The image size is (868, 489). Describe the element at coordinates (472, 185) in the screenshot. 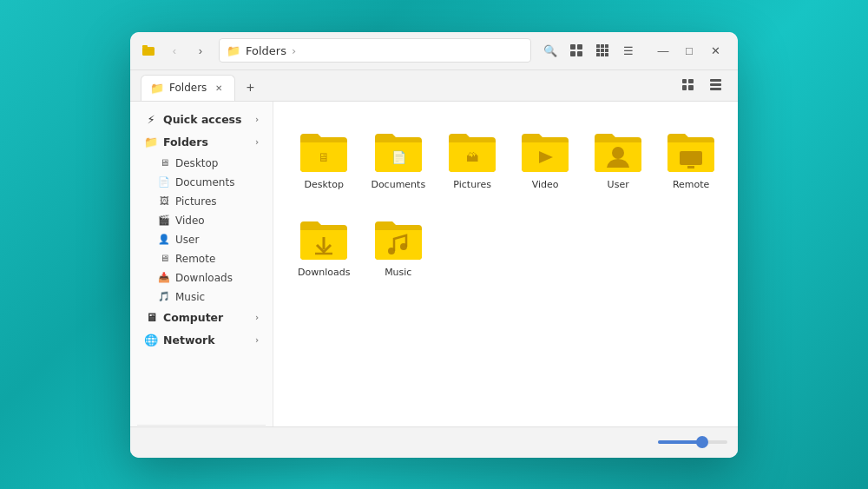

I see `pictures-file-label: Pictures` at that location.